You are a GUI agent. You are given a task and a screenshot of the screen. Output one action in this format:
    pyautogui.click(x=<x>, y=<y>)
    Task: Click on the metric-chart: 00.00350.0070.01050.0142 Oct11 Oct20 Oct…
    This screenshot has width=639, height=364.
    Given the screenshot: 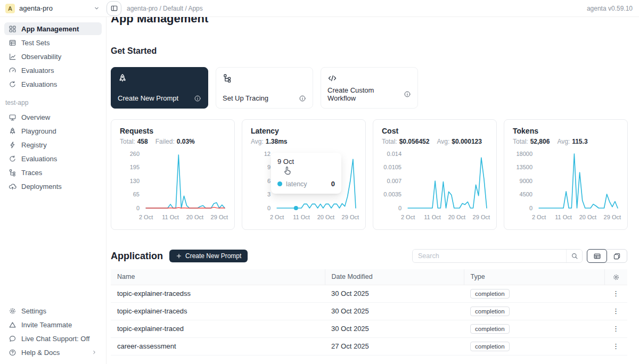 What is the action you would take?
    pyautogui.click(x=436, y=186)
    